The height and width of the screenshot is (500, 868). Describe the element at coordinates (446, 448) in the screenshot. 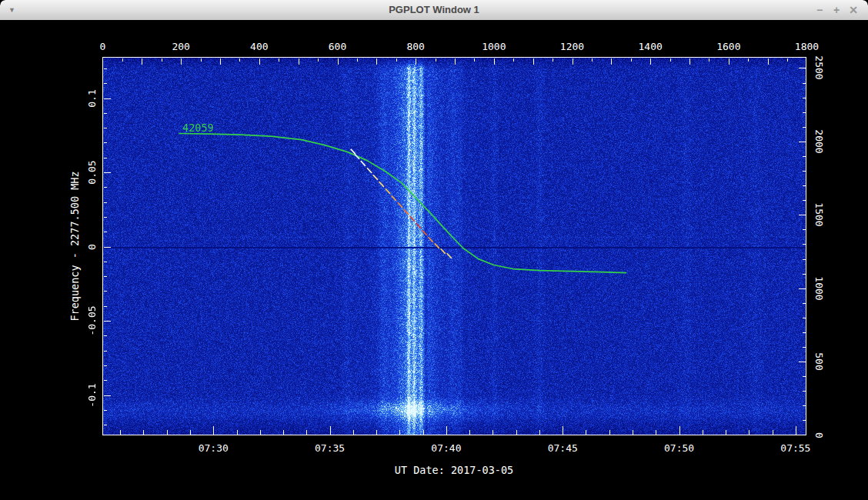

I see `bottom-tick-label: 07:40` at that location.